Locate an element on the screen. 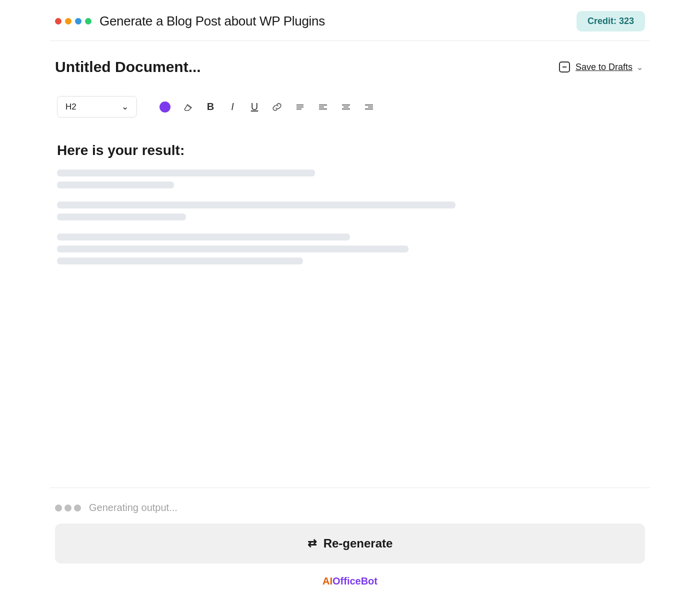  align-right-icon is located at coordinates (369, 107).